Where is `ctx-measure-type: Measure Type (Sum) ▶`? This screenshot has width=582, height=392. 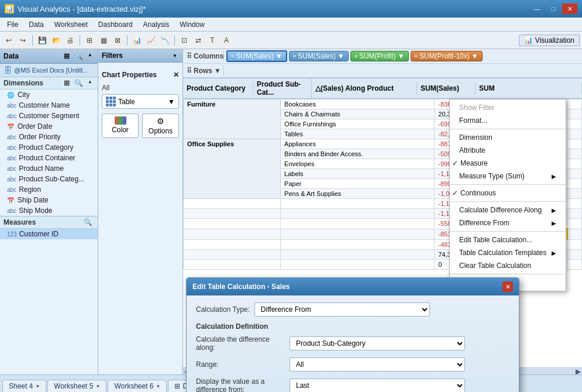
ctx-measure-type: Measure Type (Sum) ▶ is located at coordinates (508, 176).